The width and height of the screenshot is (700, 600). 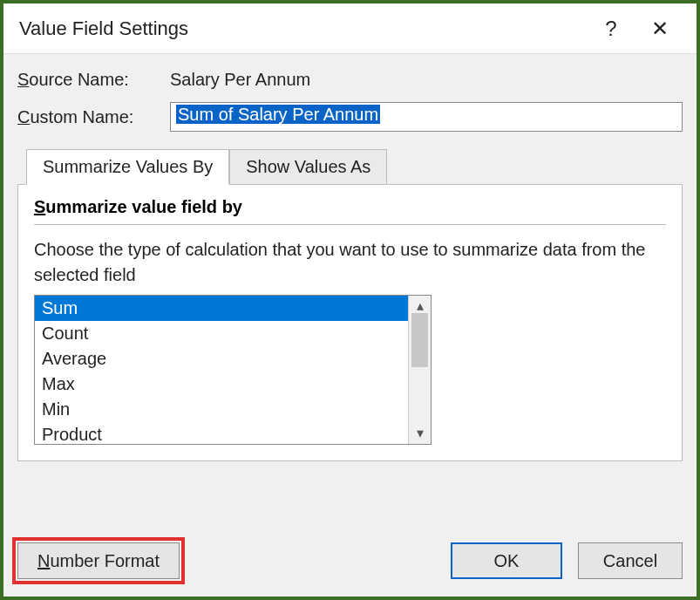 I want to click on scroll-thumb, so click(x=420, y=340).